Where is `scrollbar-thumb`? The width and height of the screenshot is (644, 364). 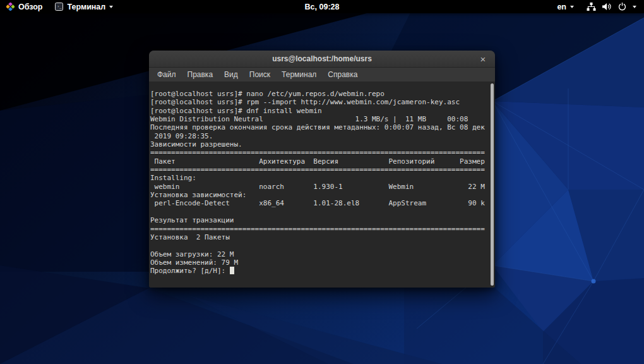
scrollbar-thumb is located at coordinates (492, 185).